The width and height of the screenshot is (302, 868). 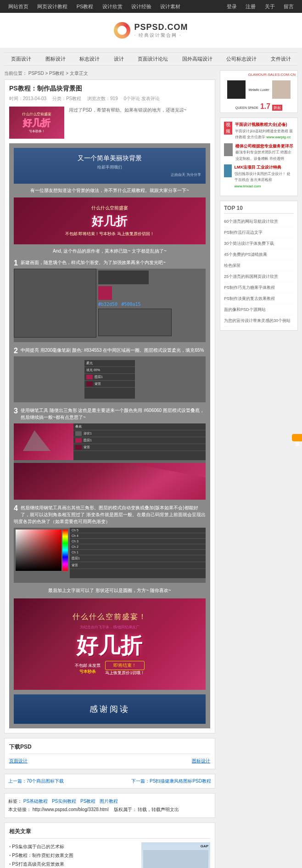 What do you see at coordinates (259, 157) in the screenshot?
I see `promo-box: 视频教程 平面设计视频教程大全(必备) 平面设计从0基础到精通全套教程 最佳教程…` at bounding box center [259, 157].